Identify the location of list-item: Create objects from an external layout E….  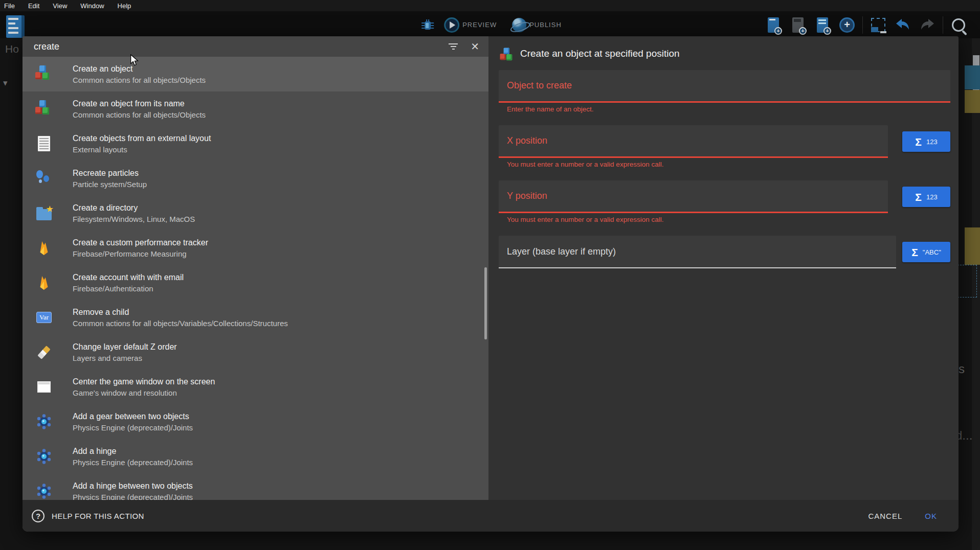
(256, 144).